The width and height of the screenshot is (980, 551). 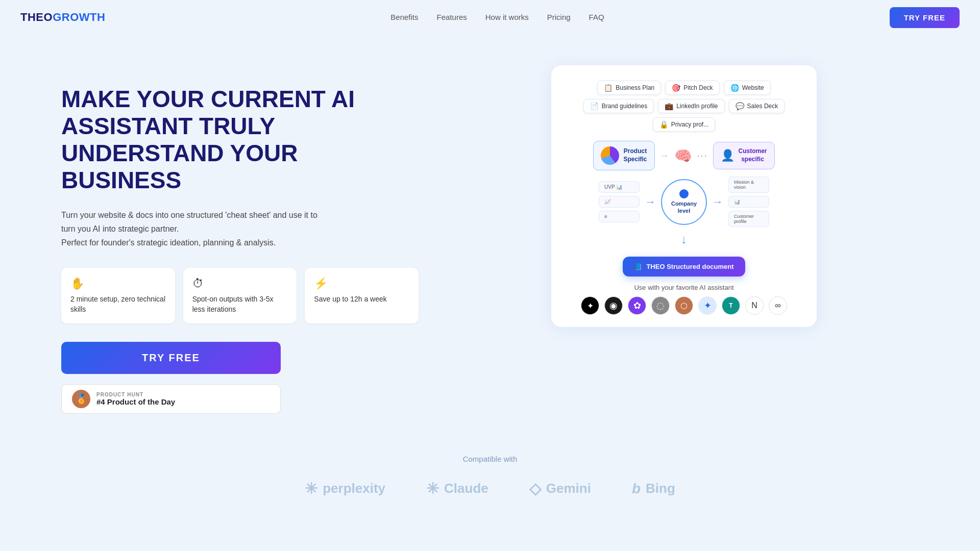 What do you see at coordinates (731, 306) in the screenshot?
I see `ai-icon-teal: T` at bounding box center [731, 306].